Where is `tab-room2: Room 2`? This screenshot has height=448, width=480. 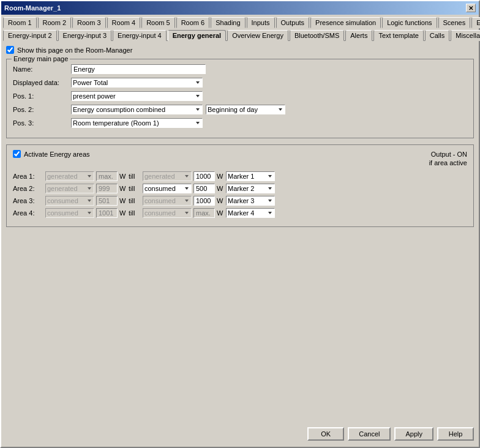 tab-room2: Room 2 is located at coordinates (55, 23).